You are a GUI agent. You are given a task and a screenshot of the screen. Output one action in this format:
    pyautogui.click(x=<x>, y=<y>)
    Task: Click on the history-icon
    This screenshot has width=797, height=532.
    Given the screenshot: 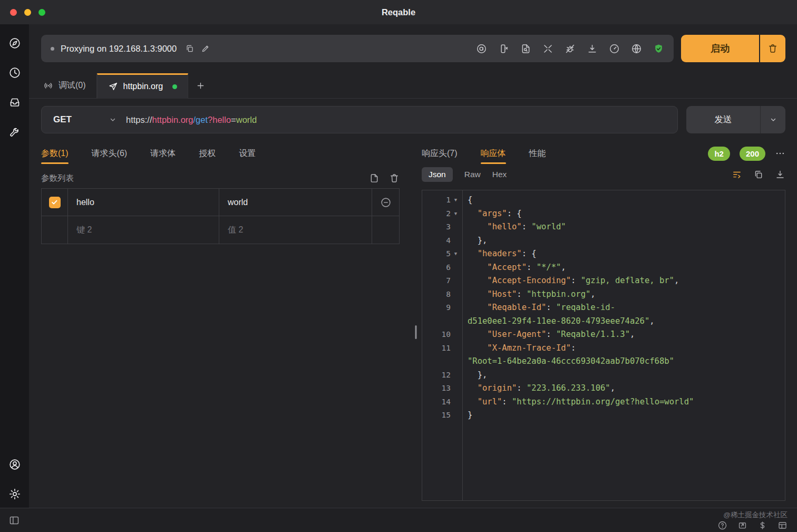 What is the action you would take?
    pyautogui.click(x=15, y=73)
    